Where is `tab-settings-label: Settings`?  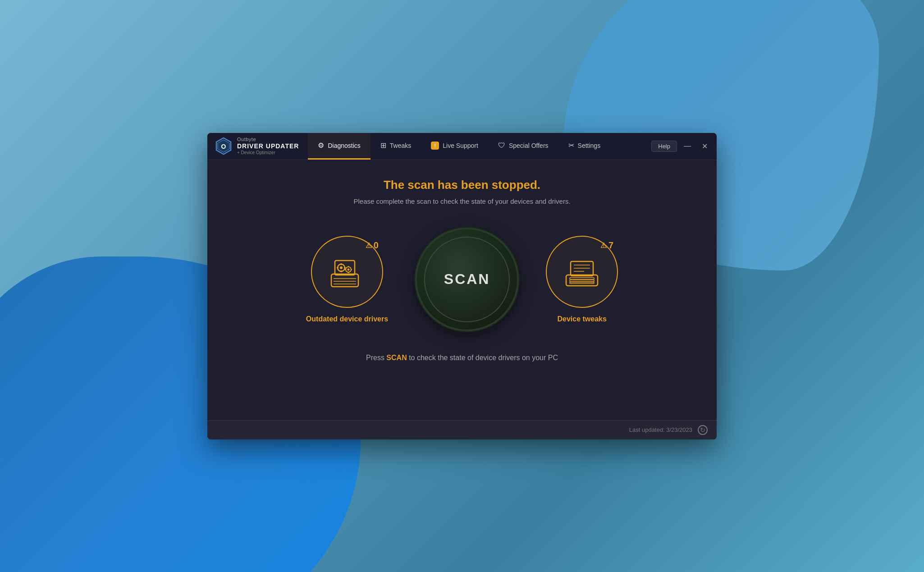
tab-settings-label: Settings is located at coordinates (590, 146).